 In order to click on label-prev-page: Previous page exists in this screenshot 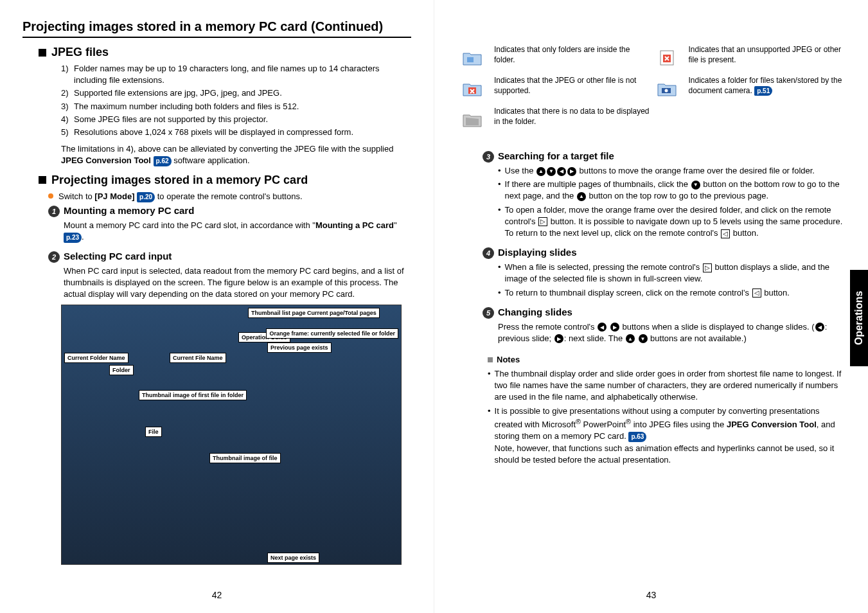, I will do `click(299, 348)`.